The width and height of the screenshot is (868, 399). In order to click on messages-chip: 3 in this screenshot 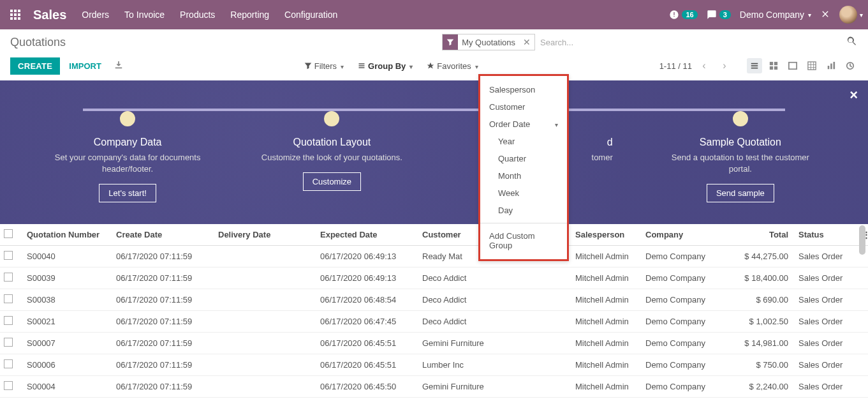, I will do `click(719, 15)`.